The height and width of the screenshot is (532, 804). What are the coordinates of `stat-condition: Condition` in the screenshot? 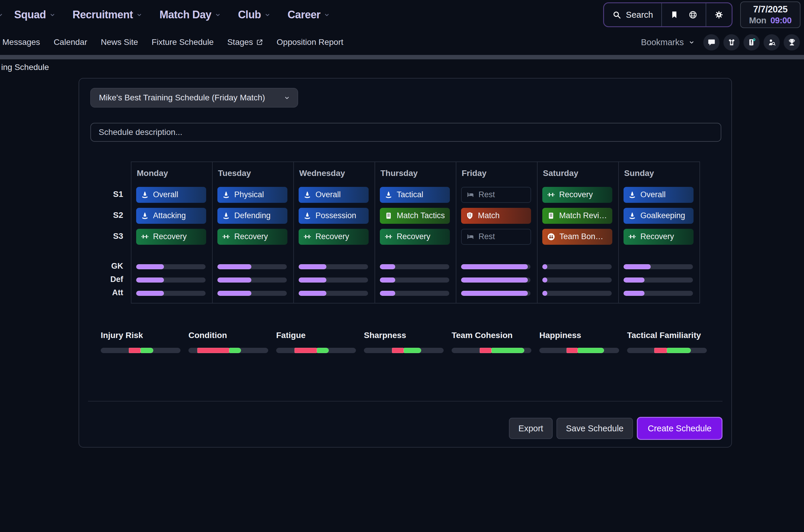 It's located at (228, 342).